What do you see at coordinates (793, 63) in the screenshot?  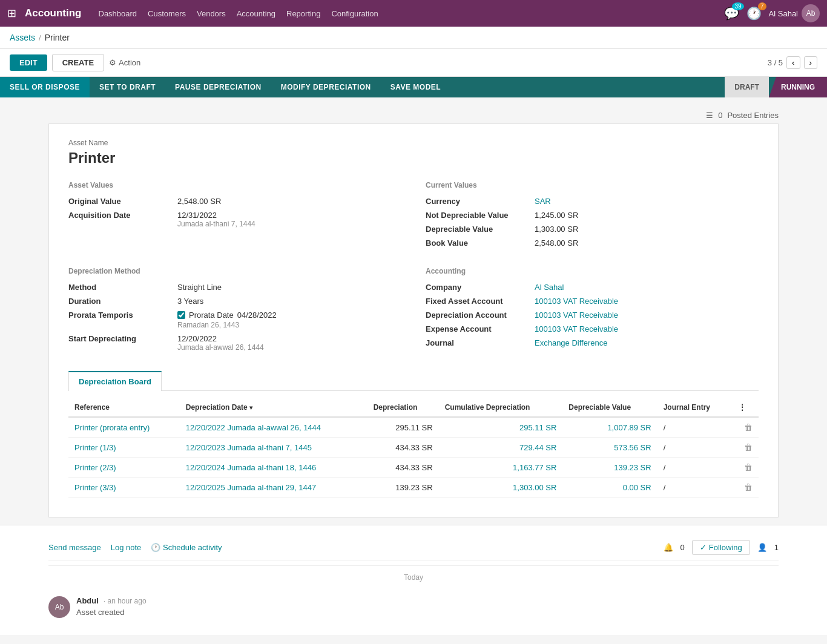 I see `prev-record-button: ‹` at bounding box center [793, 63].